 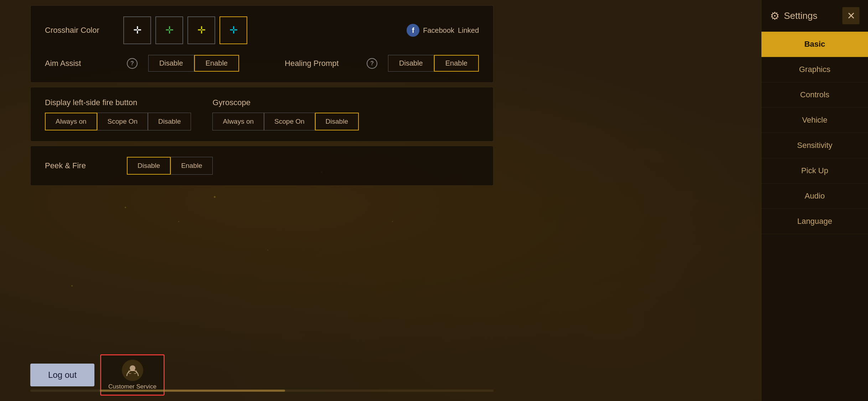 What do you see at coordinates (815, 44) in the screenshot?
I see `sidebar-item-basic: Basic` at bounding box center [815, 44].